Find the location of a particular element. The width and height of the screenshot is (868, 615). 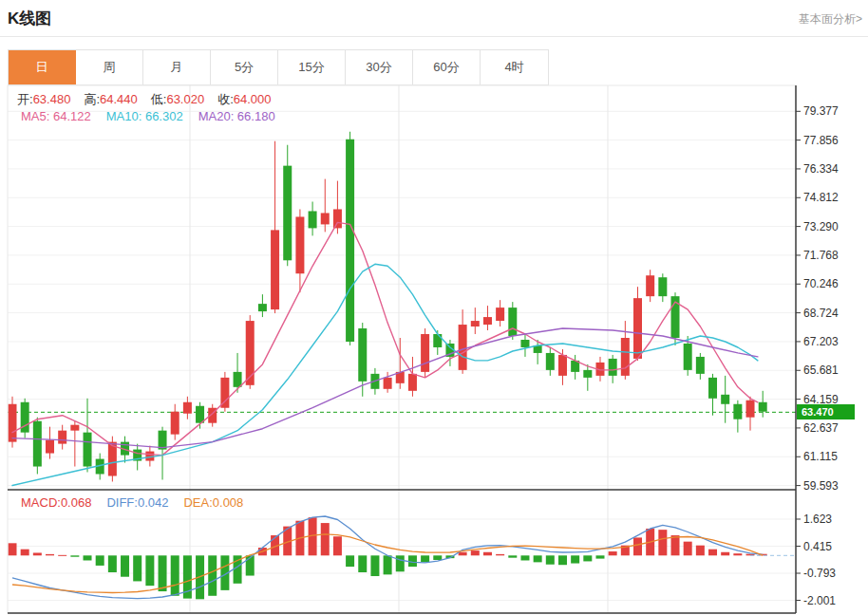

ohlc-value: 63.480 is located at coordinates (52, 99).